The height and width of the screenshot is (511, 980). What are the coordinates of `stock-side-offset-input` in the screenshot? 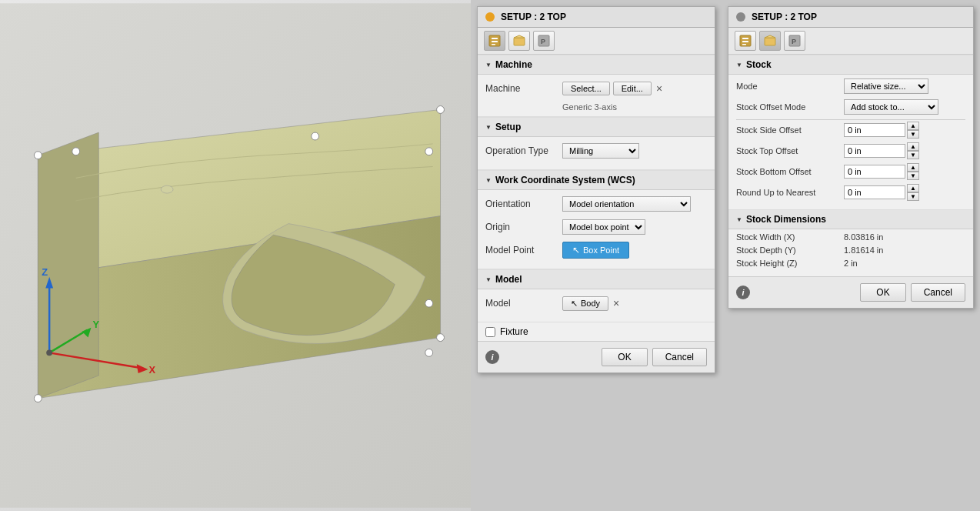 It's located at (875, 130).